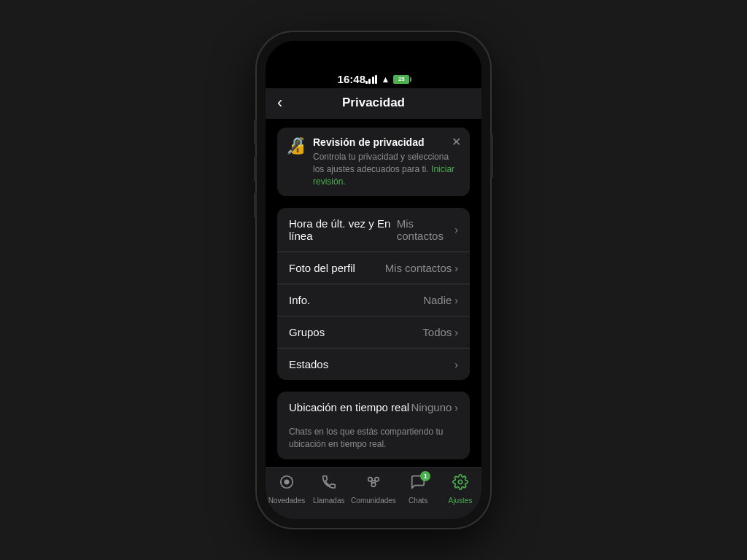  What do you see at coordinates (457, 141) in the screenshot?
I see `close-banner-button: ✕` at bounding box center [457, 141].